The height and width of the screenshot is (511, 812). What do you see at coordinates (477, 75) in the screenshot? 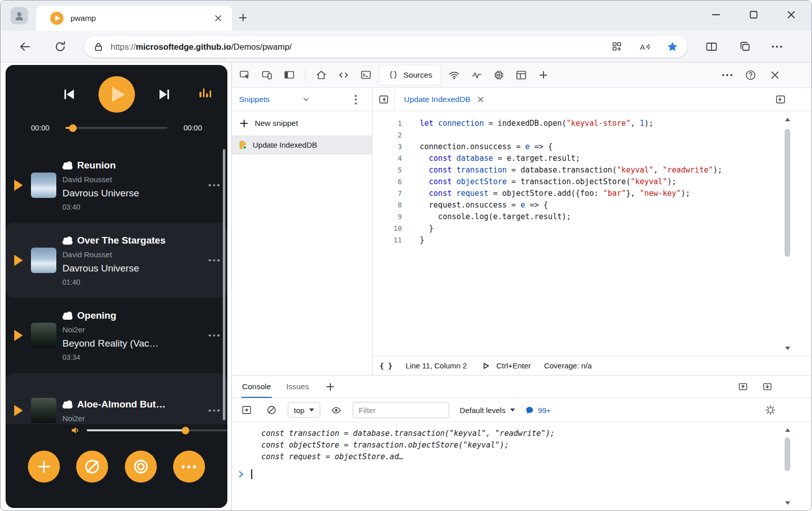
I see `tab-performance` at bounding box center [477, 75].